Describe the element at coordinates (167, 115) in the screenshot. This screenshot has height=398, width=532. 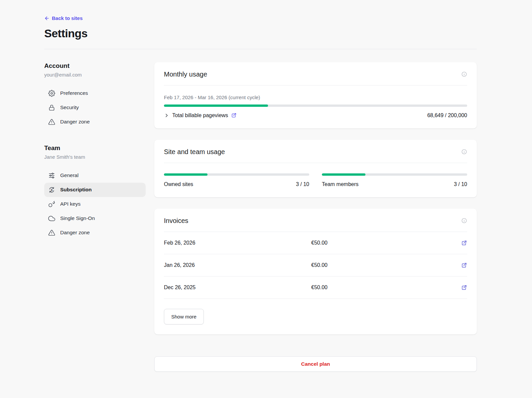
I see `chevron-right-icon` at that location.